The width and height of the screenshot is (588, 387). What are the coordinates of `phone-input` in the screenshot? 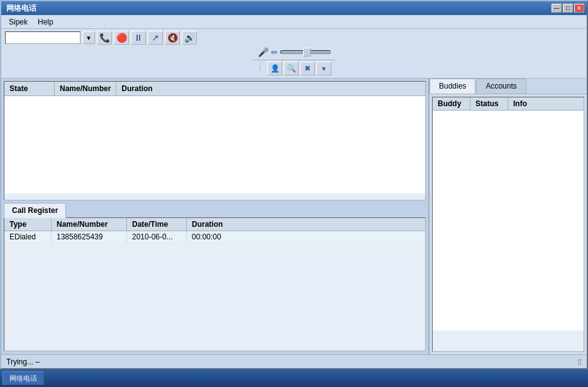 It's located at (43, 38).